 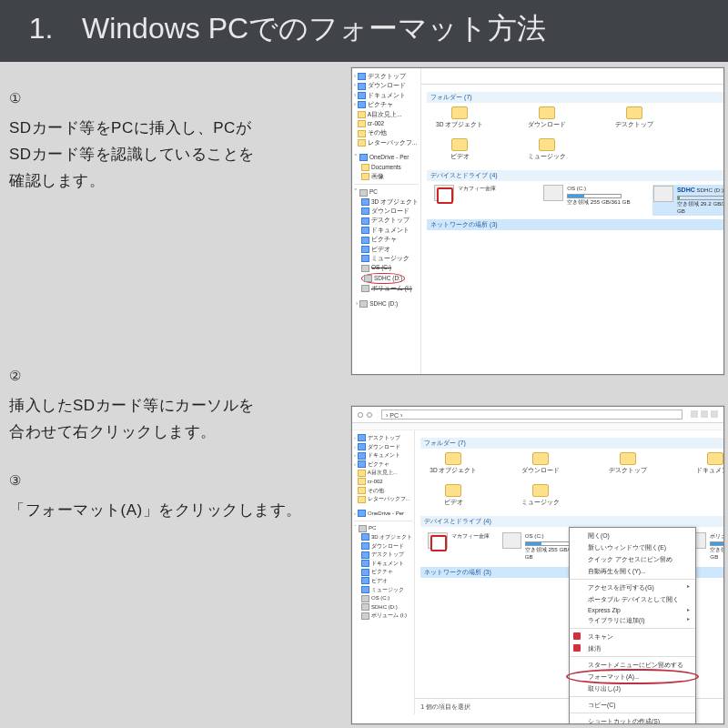 What do you see at coordinates (386, 278) in the screenshot?
I see `tree-sdhc-circled: SDHC (D:)` at bounding box center [386, 278].